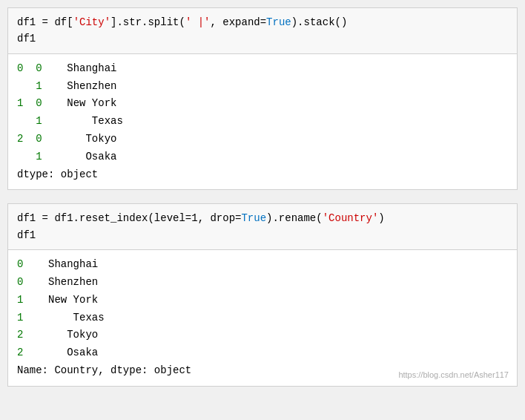 Image resolution: width=525 pixels, height=420 pixels. What do you see at coordinates (58, 174) in the screenshot?
I see `dtype-1: dtype: object` at bounding box center [58, 174].